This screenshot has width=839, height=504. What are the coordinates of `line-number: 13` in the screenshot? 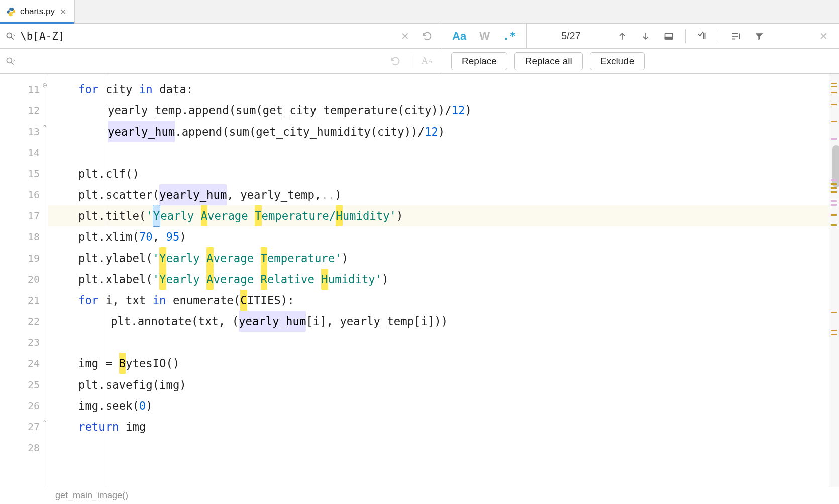 It's located at (34, 132).